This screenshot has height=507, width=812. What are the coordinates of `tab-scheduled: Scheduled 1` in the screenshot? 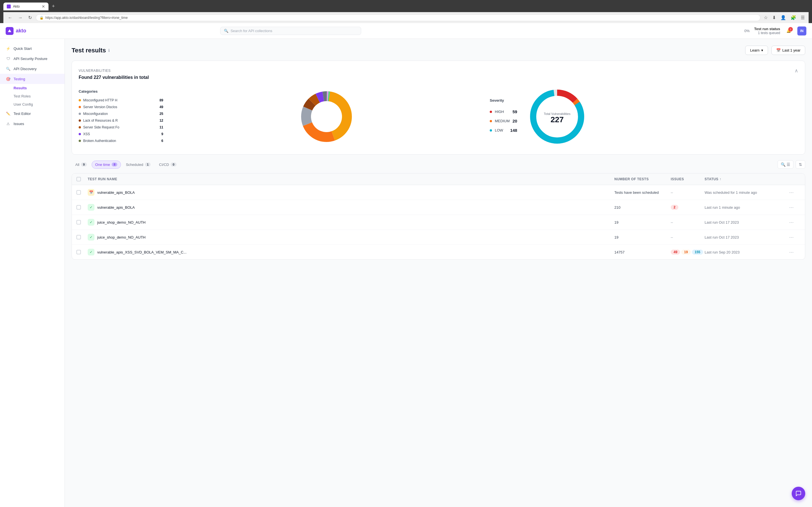 It's located at (138, 165).